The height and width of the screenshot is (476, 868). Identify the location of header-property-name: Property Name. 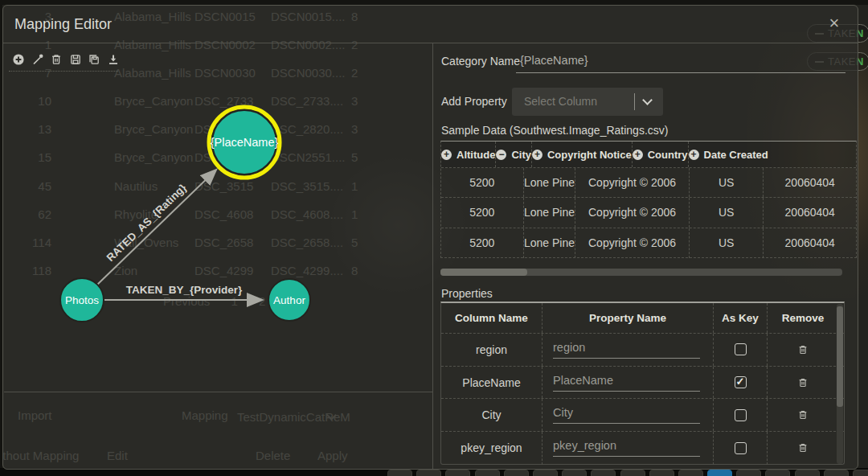
(628, 318).